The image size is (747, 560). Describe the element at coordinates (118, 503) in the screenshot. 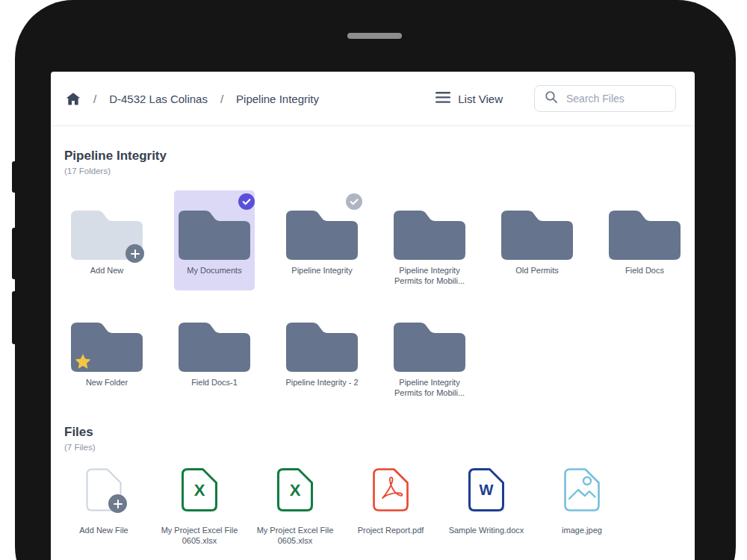

I see `add-file-plus-icon` at that location.